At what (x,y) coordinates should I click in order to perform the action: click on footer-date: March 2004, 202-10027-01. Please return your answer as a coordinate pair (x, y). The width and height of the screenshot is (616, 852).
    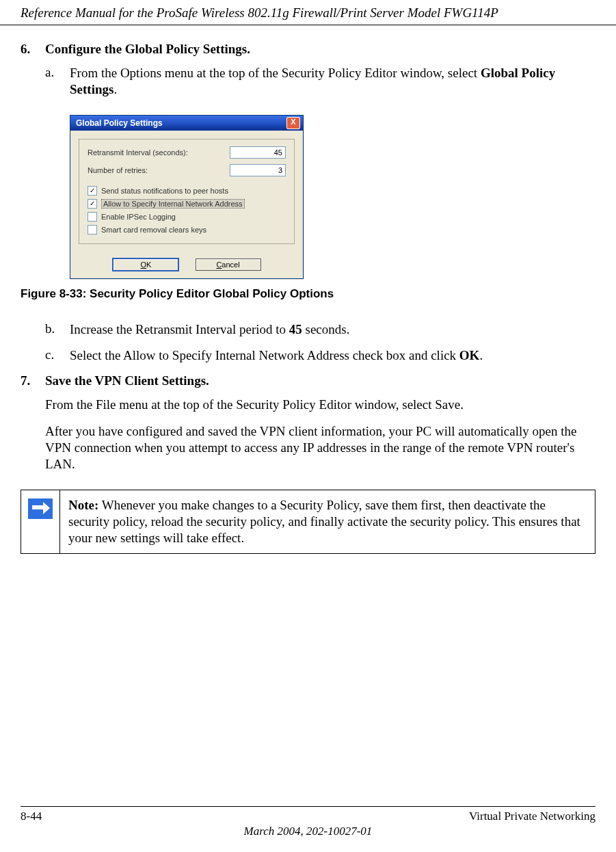
    Looking at the image, I should click on (308, 831).